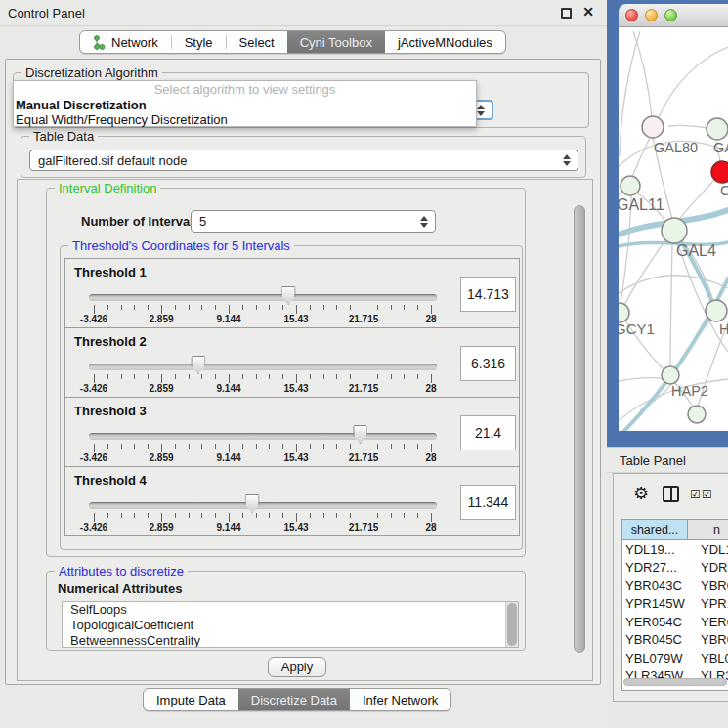 Image resolution: width=728 pixels, height=728 pixels. I want to click on tab-jactivemnodules: jActiveMNodules, so click(446, 42).